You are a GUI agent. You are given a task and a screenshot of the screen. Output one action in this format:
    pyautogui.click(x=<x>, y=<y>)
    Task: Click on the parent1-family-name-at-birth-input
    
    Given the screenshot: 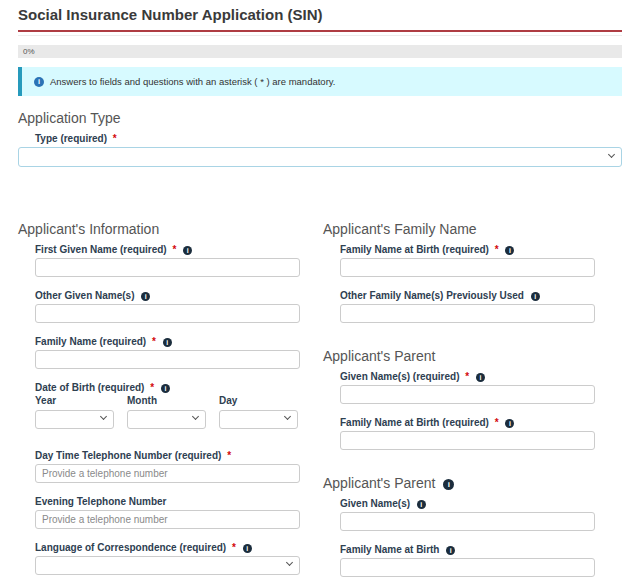 What is the action you would take?
    pyautogui.click(x=468, y=440)
    